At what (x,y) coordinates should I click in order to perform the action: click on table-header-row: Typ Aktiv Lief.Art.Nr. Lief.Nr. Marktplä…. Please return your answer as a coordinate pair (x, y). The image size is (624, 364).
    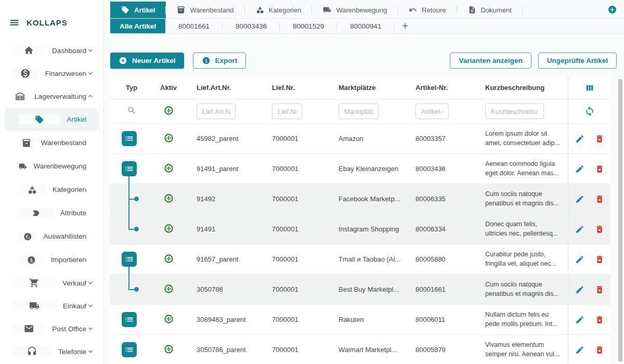
    Looking at the image, I should click on (360, 88).